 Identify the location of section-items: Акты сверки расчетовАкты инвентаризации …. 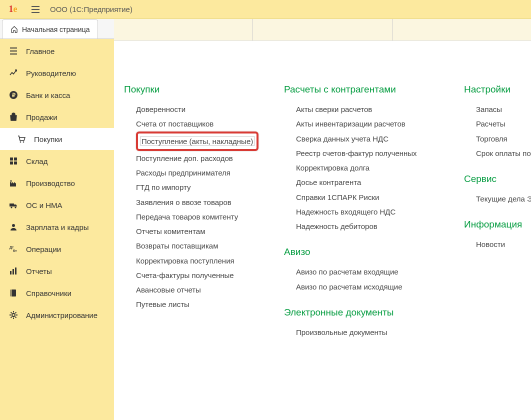
(359, 168).